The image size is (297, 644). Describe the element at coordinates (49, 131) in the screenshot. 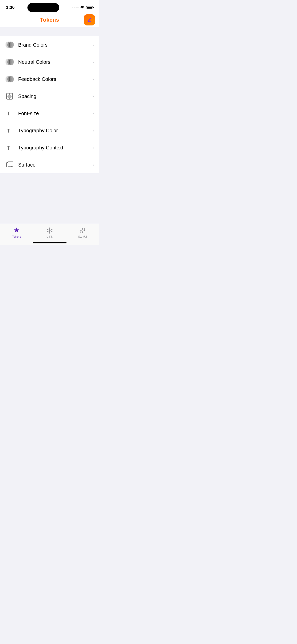

I see `list-item: T Typography Color ›` at that location.